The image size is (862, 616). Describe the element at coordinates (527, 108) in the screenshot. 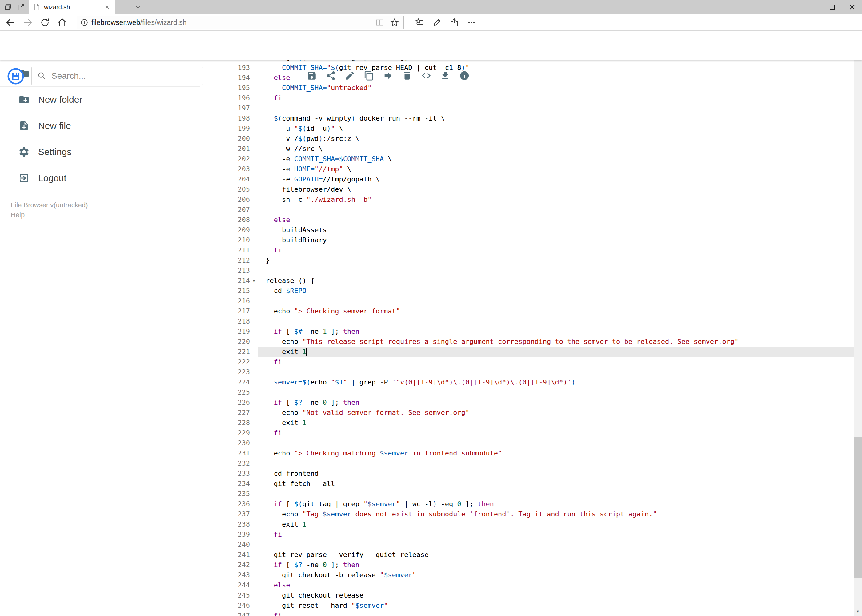

I see `code-line-197: 197` at that location.